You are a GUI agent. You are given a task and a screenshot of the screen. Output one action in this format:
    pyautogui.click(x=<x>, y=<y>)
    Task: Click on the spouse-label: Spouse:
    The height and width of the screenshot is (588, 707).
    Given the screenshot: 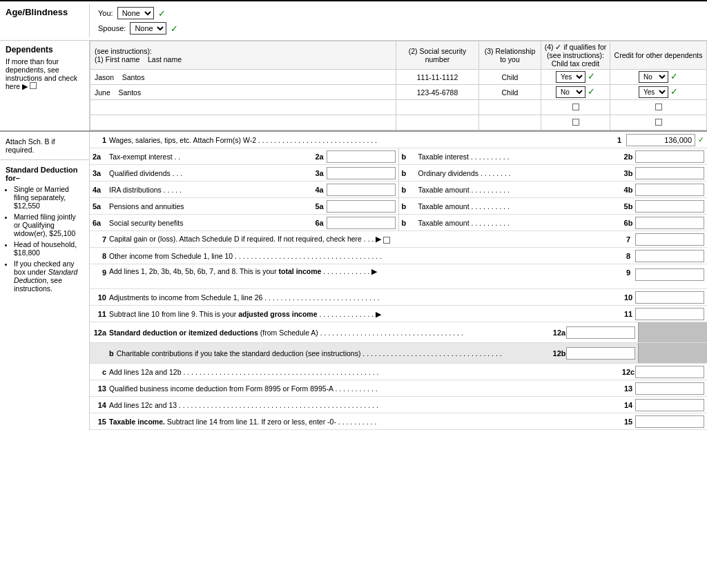 What is the action you would take?
    pyautogui.click(x=112, y=28)
    